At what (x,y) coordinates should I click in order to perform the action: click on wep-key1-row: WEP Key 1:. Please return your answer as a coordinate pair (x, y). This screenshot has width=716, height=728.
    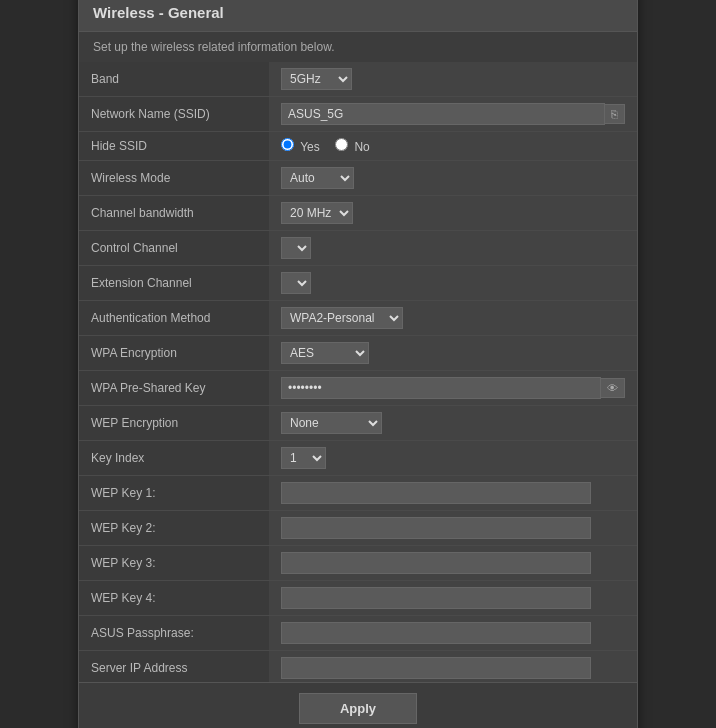
    Looking at the image, I should click on (358, 494).